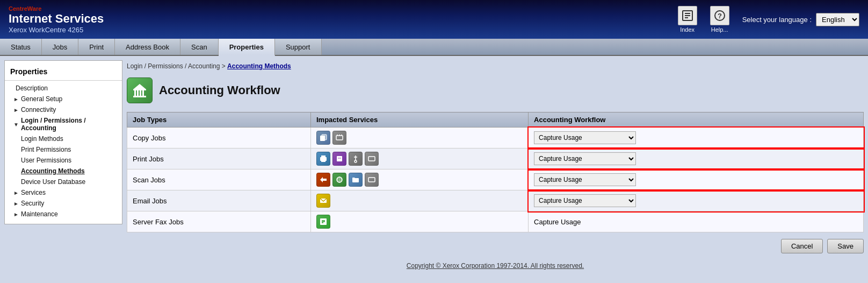 This screenshot has width=868, height=283. I want to click on language-dropdown: English French German Spanish, so click(838, 19).